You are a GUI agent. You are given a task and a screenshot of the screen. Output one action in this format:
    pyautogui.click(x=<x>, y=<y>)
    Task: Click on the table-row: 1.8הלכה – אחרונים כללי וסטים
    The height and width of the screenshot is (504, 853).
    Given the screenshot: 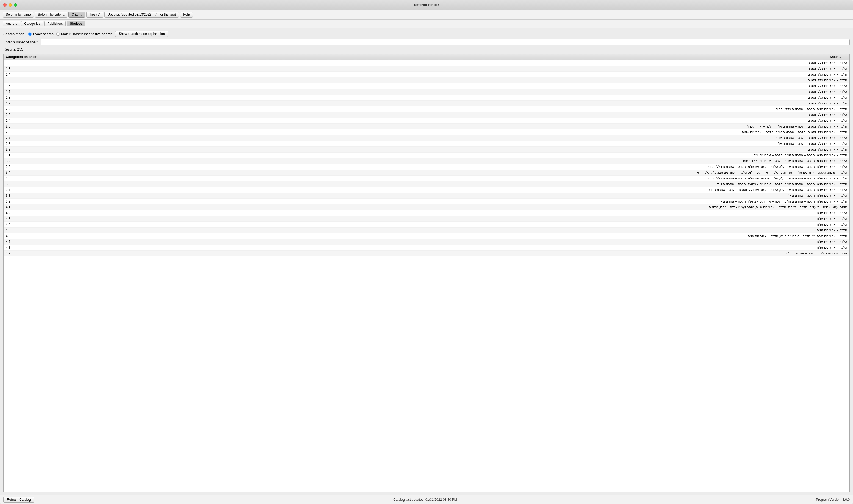 What is the action you would take?
    pyautogui.click(x=426, y=98)
    